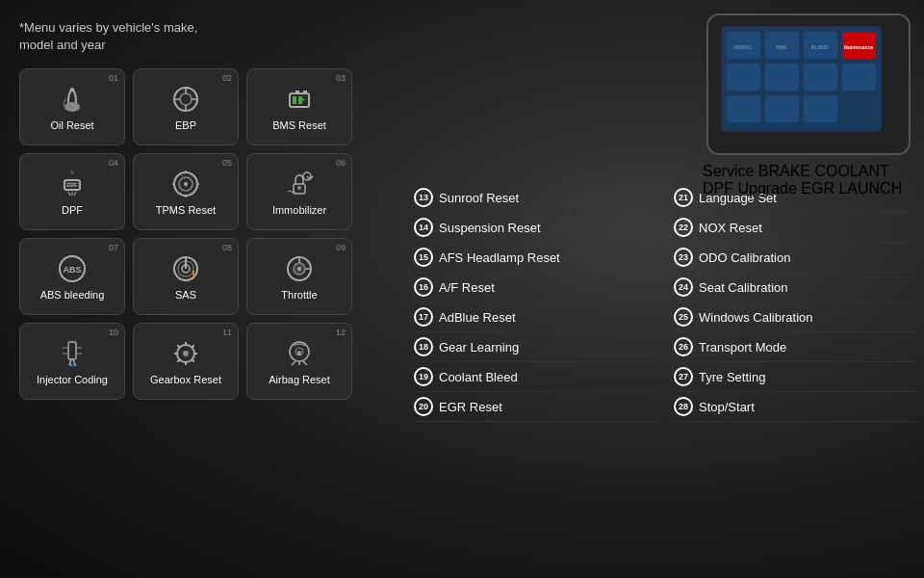 This screenshot has height=578, width=924. Describe the element at coordinates (820, 47) in the screenshot. I see `svg-text: BL/BSD` at that location.